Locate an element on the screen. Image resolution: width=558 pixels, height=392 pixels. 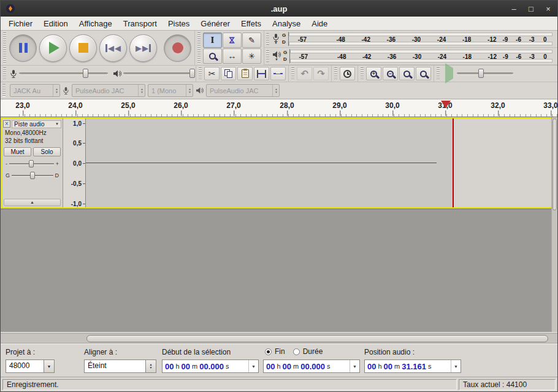
position-seconds: 31.161 is located at coordinates (414, 367).